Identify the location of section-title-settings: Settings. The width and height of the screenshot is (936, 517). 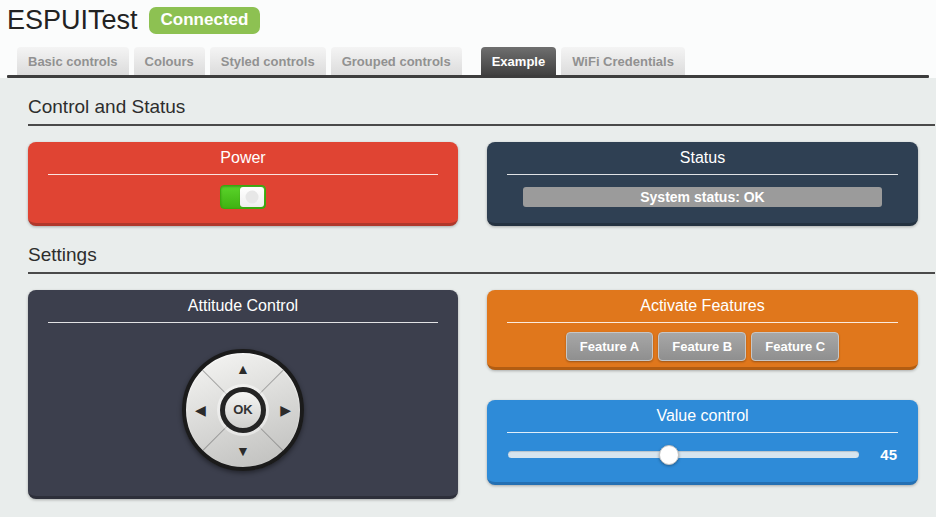
(482, 255).